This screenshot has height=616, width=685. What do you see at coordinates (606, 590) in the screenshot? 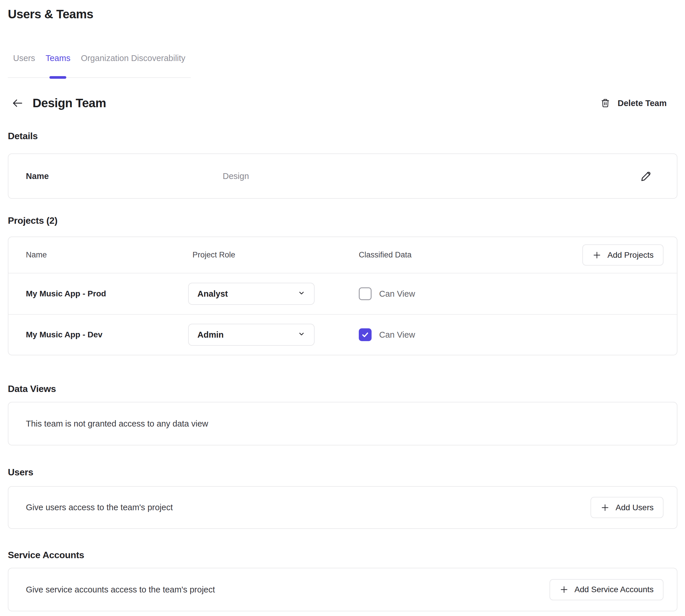
I see `add-service-accounts-button: Add Service Accounts` at bounding box center [606, 590].